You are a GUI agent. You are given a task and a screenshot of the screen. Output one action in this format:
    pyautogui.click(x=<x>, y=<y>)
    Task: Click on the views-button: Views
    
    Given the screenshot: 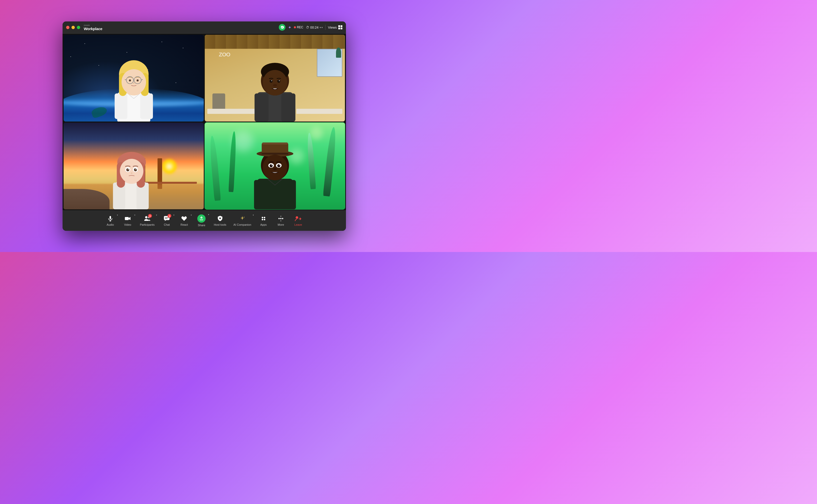 What is the action you would take?
    pyautogui.click(x=335, y=27)
    